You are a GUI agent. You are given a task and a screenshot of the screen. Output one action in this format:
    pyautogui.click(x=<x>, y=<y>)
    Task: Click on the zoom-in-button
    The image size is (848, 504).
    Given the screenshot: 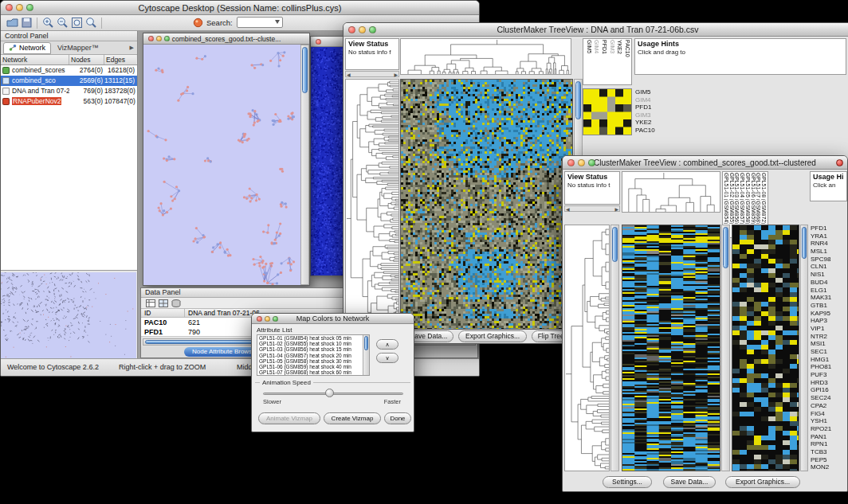 What is the action you would take?
    pyautogui.click(x=48, y=22)
    